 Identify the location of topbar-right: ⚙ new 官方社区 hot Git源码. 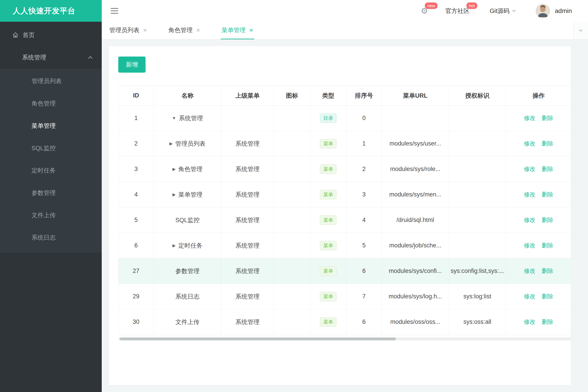
(496, 11).